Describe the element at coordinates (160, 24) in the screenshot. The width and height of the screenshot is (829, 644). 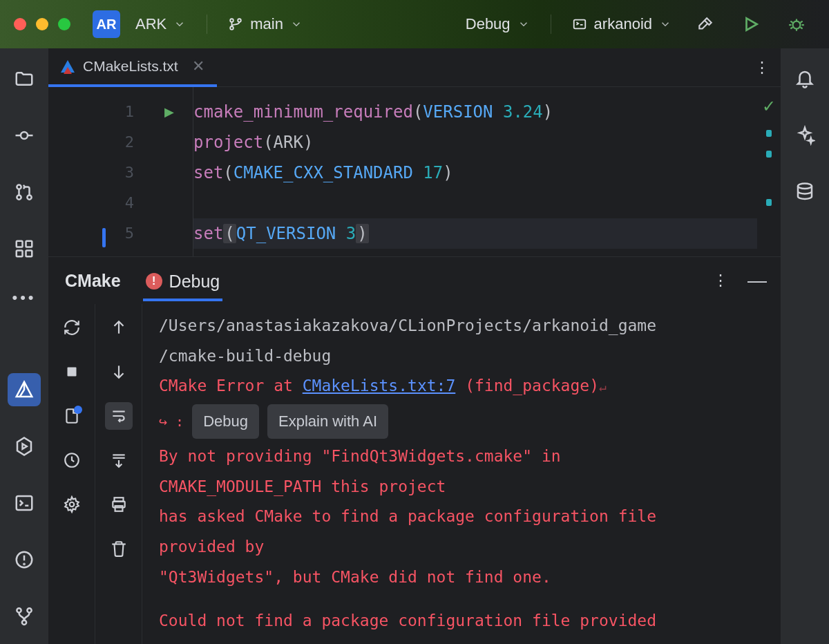
I see `project-selector: ARK` at that location.